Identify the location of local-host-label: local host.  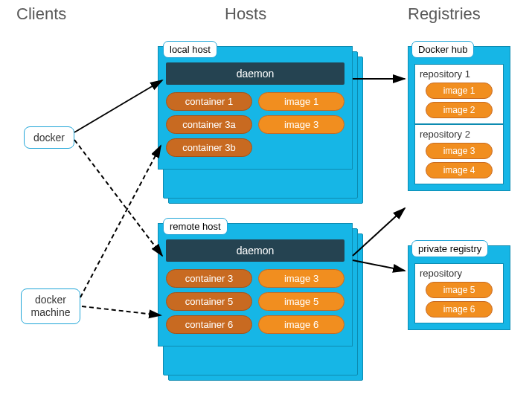
(190, 49).